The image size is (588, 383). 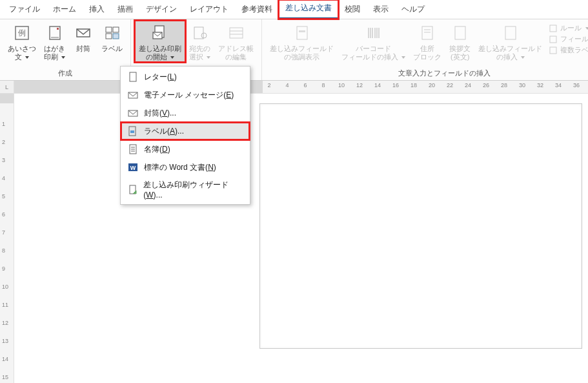 I want to click on postcard-button: はがき印刷, so click(x=54, y=41).